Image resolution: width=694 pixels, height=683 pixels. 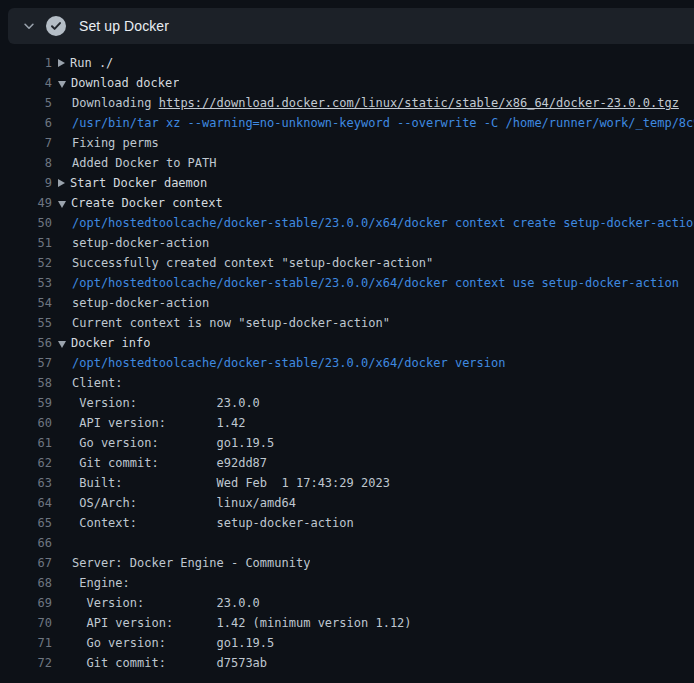 I want to click on log-text: OS/Arch: linux/amd64, so click(x=174, y=503).